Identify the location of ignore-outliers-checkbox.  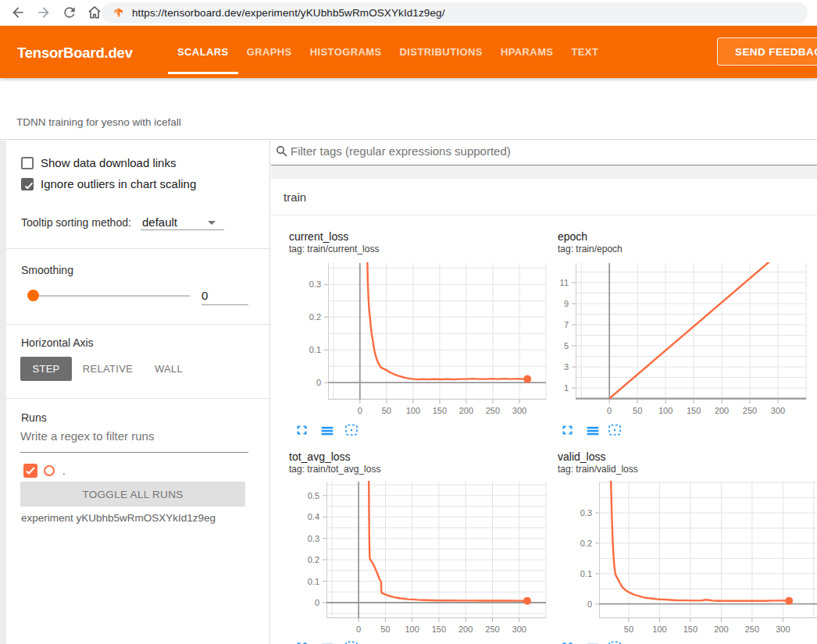
(27, 184).